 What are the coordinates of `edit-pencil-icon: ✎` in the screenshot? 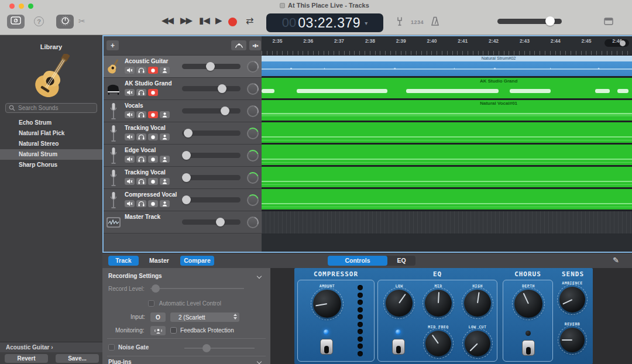 It's located at (616, 260).